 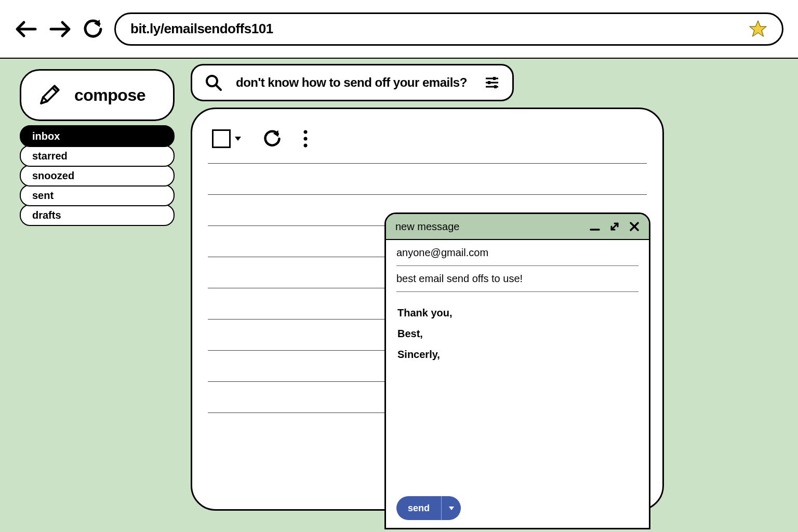 What do you see at coordinates (50, 156) in the screenshot?
I see `sidebar-item-label: starred` at bounding box center [50, 156].